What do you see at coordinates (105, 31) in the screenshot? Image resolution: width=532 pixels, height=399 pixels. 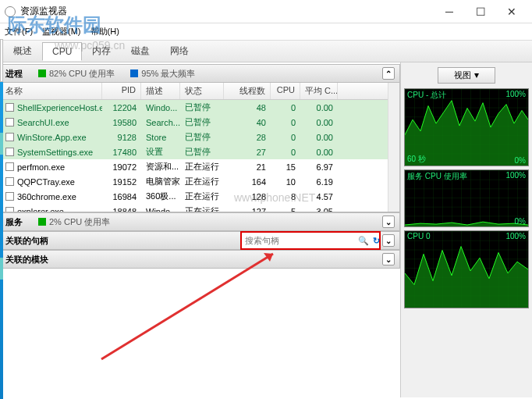 I see `menu-help: 帮助(H)` at bounding box center [105, 31].